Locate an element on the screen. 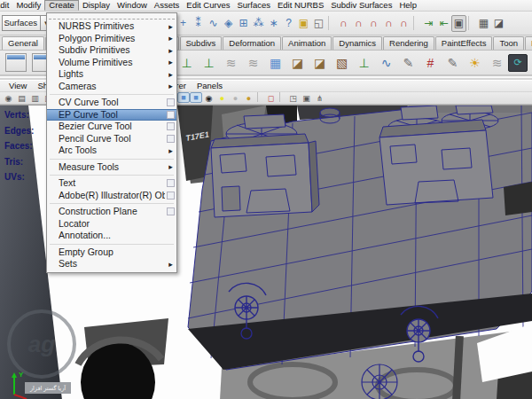  use-all-lights-icon: ● is located at coordinates (222, 98).